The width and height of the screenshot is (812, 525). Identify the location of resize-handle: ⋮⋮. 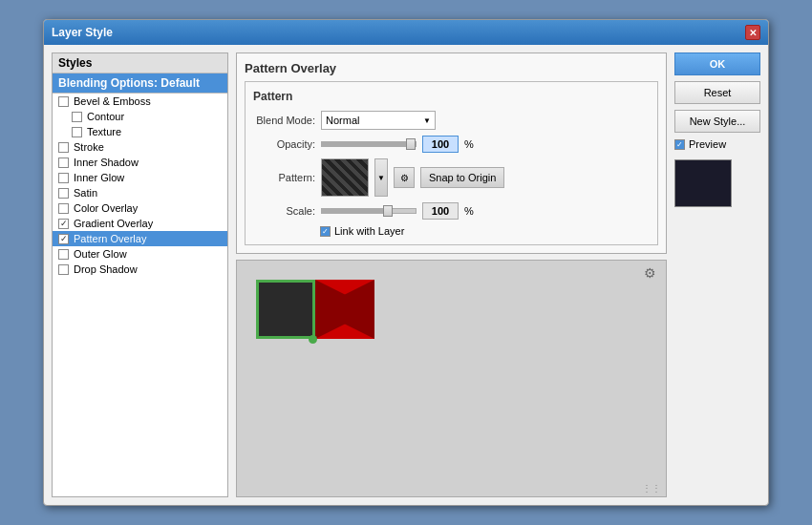
(652, 489).